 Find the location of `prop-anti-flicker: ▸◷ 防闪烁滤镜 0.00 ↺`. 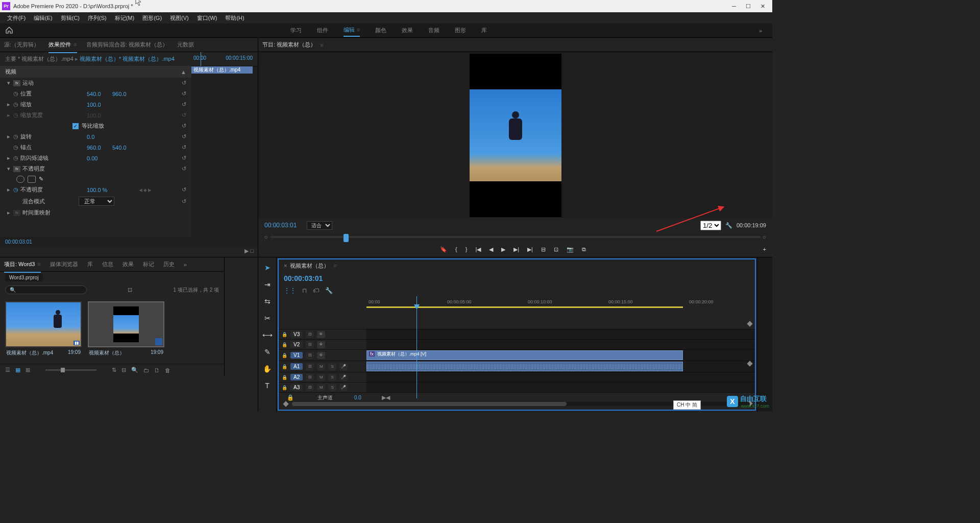

prop-anti-flicker: ▸◷ 防闪烁滤镜 0.00 ↺ is located at coordinates (96, 158).